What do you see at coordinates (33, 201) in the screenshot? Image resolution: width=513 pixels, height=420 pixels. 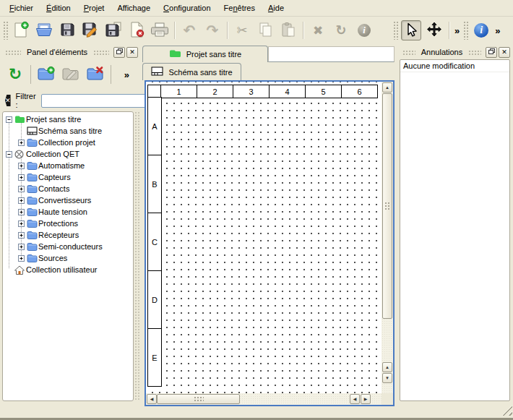 I see `blue-folder-icon` at bounding box center [33, 201].